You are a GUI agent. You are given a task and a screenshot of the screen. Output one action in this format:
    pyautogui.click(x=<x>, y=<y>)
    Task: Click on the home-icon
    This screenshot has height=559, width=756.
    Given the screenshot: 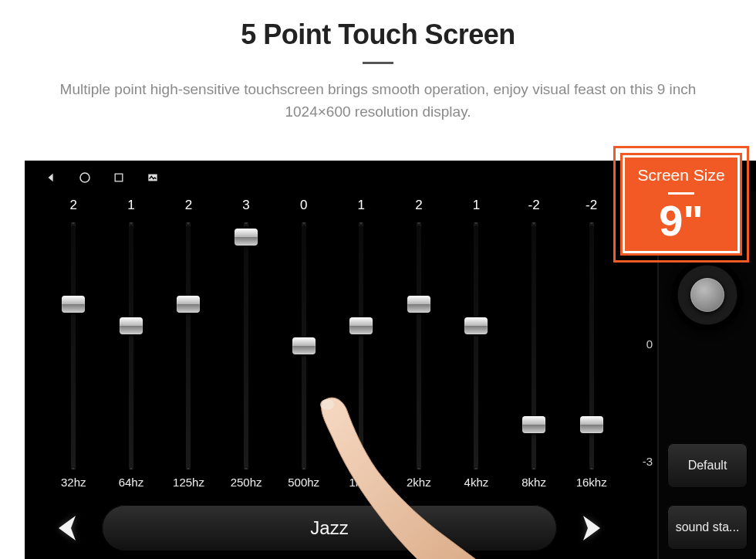 What is the action you would take?
    pyautogui.click(x=85, y=178)
    